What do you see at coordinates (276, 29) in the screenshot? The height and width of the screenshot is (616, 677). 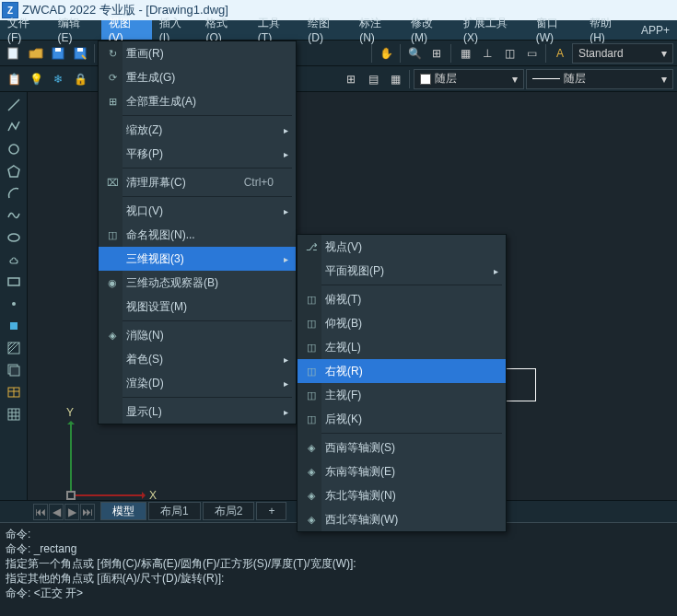 I see `menu-5: 工具(T)` at bounding box center [276, 29].